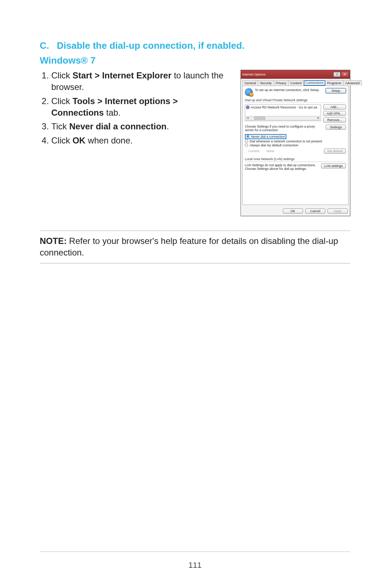 The height and width of the screenshot is (588, 390). What do you see at coordinates (295, 100) in the screenshot?
I see `dialup-group-label: Dial-up and Virtual Private Network sett…` at bounding box center [295, 100].